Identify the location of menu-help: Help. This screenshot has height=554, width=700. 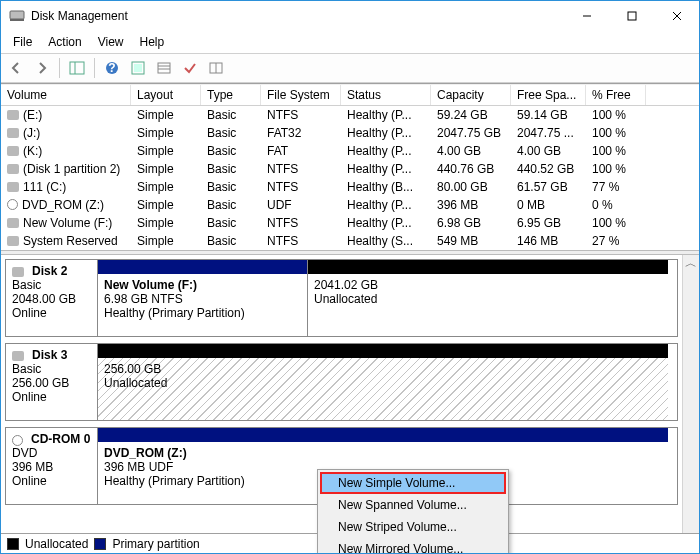
(152, 42).